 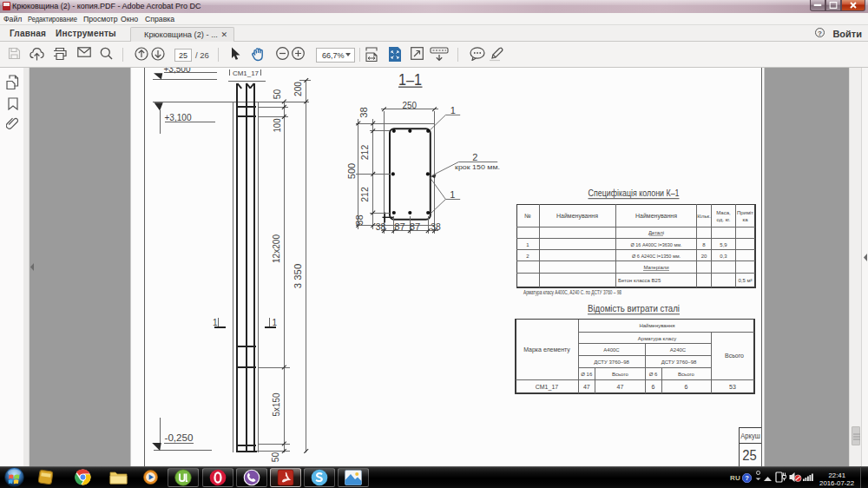 I want to click on svg-text: 20, so click(x=705, y=256).